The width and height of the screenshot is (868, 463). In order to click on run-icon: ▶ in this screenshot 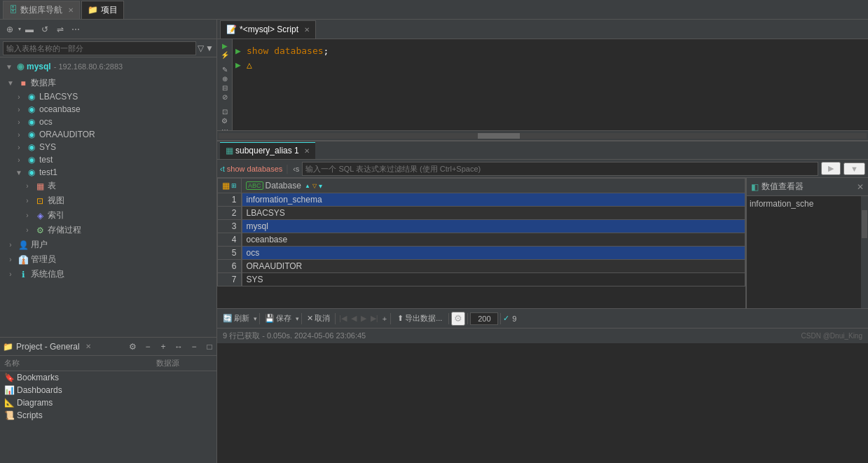, I will do `click(225, 46)`.